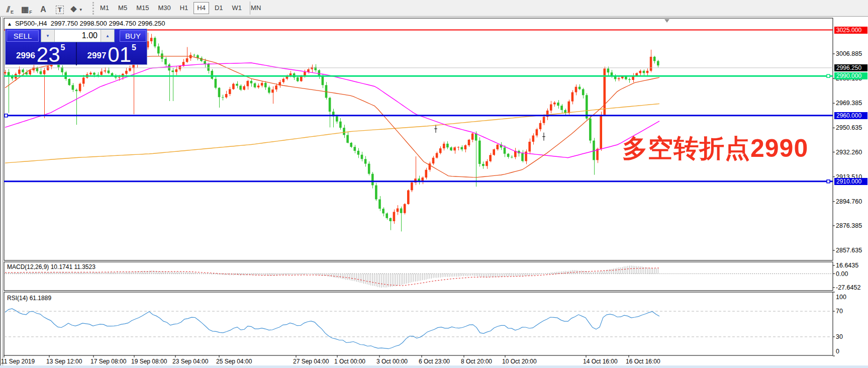 The image size is (868, 368). What do you see at coordinates (852, 274) in the screenshot?
I see `macd-axis-label: 0.00` at bounding box center [852, 274].